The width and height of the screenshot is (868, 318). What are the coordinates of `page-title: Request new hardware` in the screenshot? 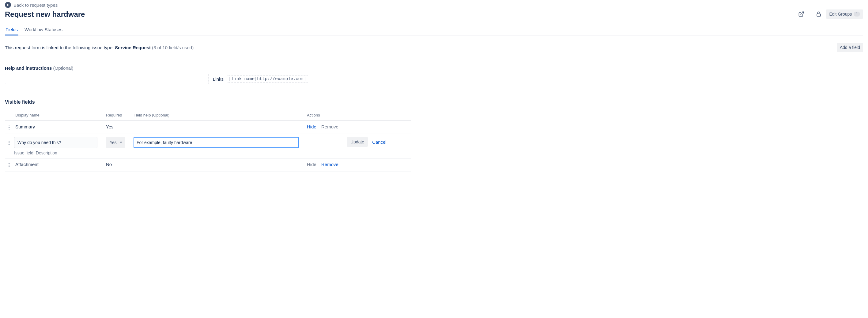 It's located at (45, 14).